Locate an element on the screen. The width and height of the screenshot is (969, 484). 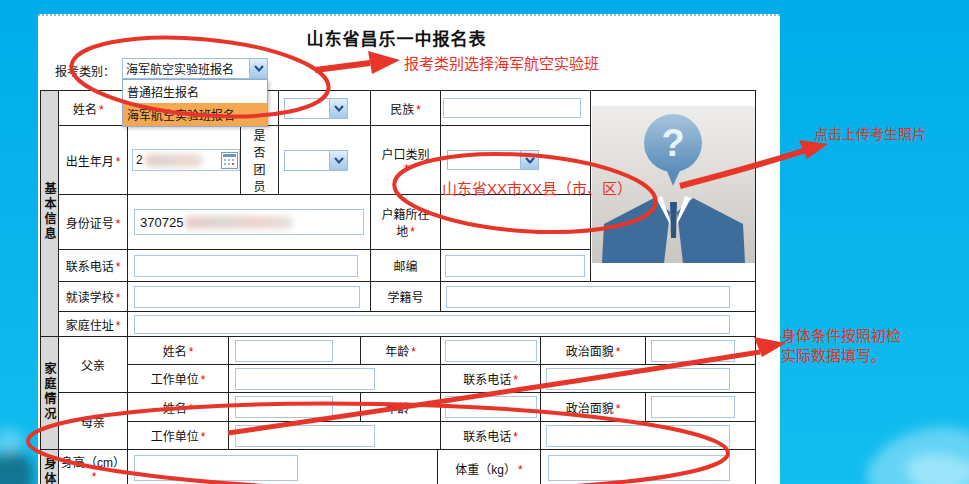
address-label: 家庭住址 is located at coordinates (90, 326).